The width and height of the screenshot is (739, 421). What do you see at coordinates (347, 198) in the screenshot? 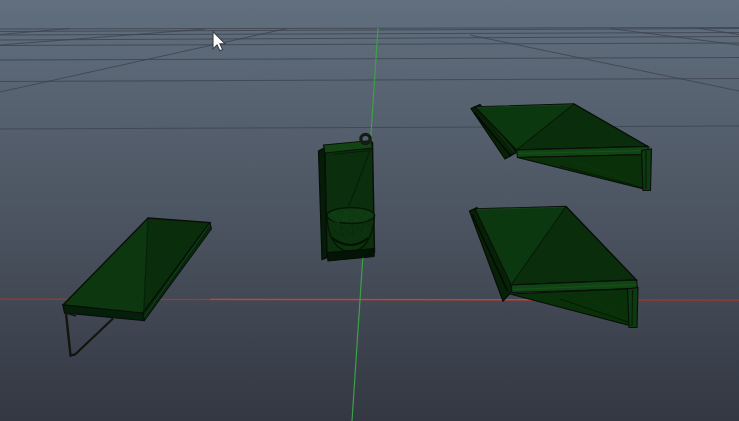
I see `object-wall-fountain-center` at bounding box center [347, 198].